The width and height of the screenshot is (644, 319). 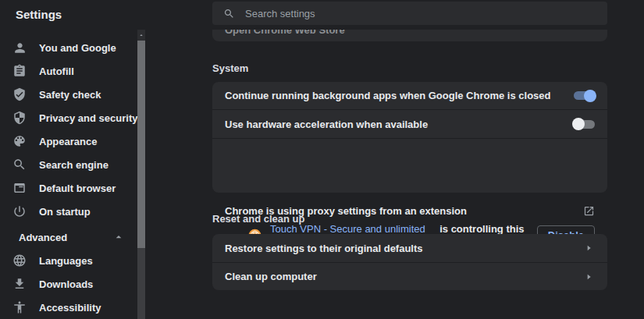 I want to click on sidebar-item-label: Search engine, so click(x=73, y=165).